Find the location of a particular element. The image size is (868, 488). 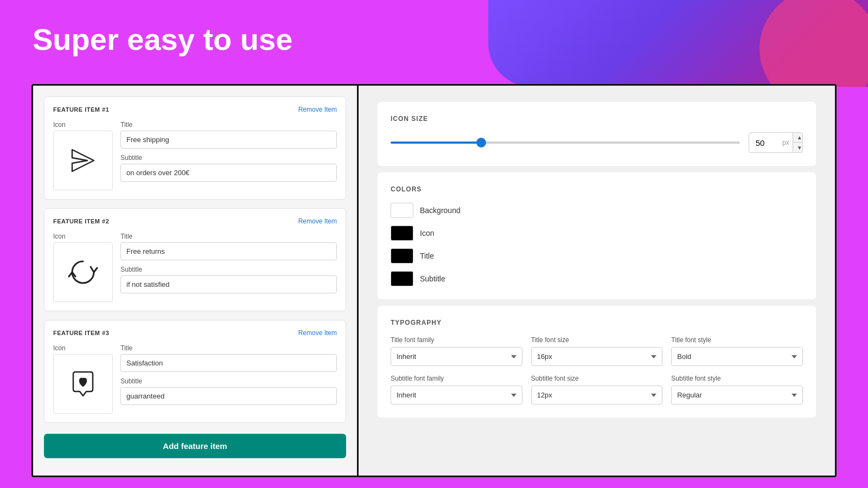

spinner-buttons: ▲ ▼ is located at coordinates (797, 143).